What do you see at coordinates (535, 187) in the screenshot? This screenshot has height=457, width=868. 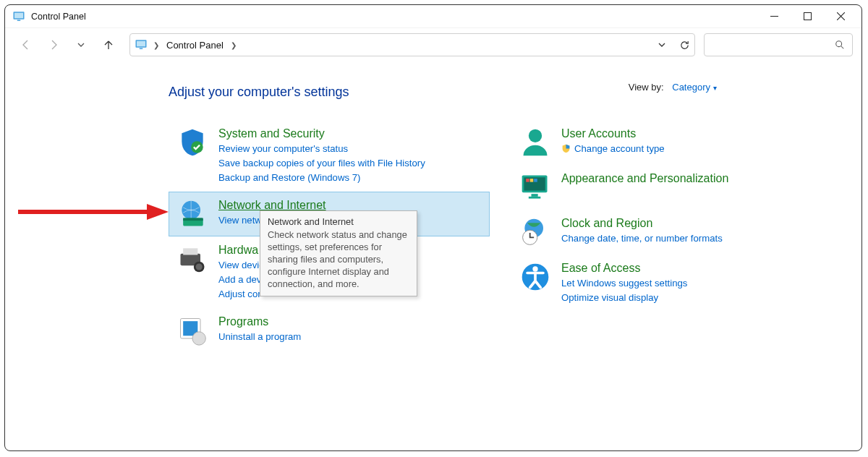 I see `monitor-icon` at bounding box center [535, 187].